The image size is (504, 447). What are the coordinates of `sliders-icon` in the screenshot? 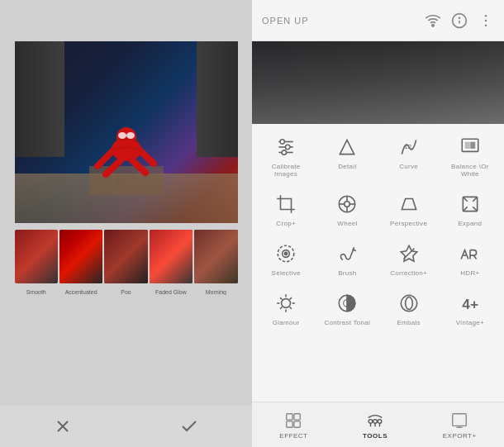 It's located at (286, 147).